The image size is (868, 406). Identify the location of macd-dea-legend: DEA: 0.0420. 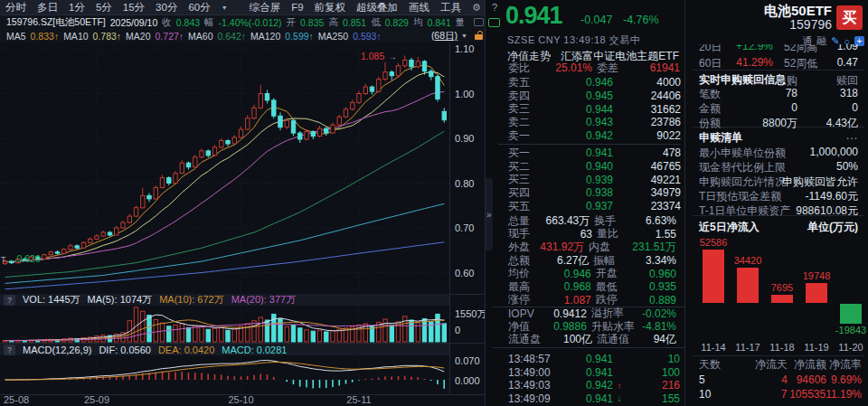
(186, 350).